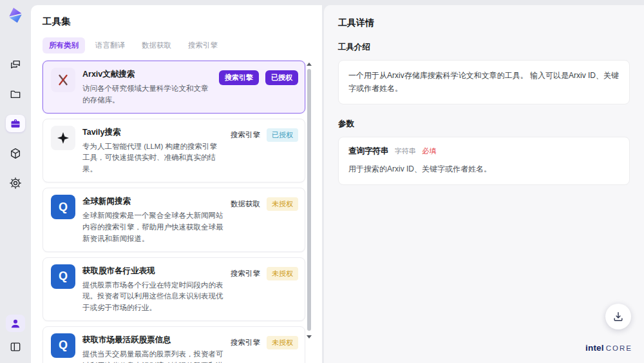 The image size is (644, 363). Describe the element at coordinates (174, 344) in the screenshot. I see `tool-card-active-stocks: Q 获取市场最活跃股票信息 提供当天交易量最高的股票列表，投资者可以利用这些信息…` at that location.